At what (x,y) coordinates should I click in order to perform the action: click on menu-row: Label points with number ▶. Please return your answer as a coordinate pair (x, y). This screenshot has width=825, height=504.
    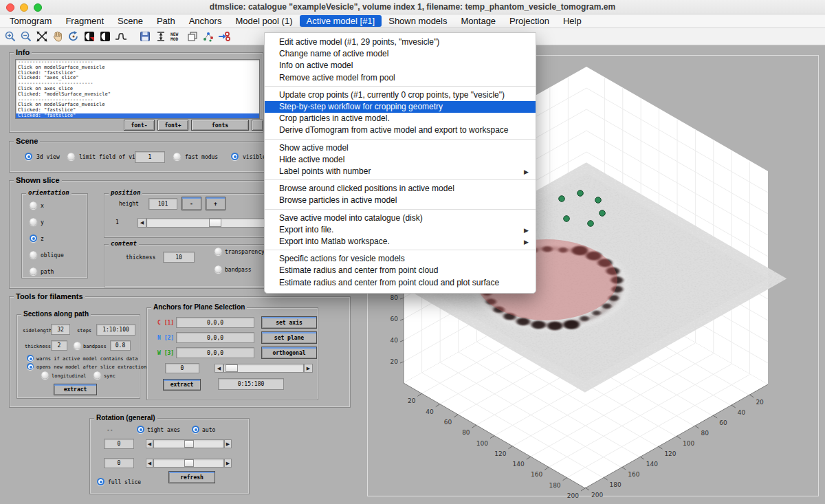
    Looking at the image, I should click on (400, 173).